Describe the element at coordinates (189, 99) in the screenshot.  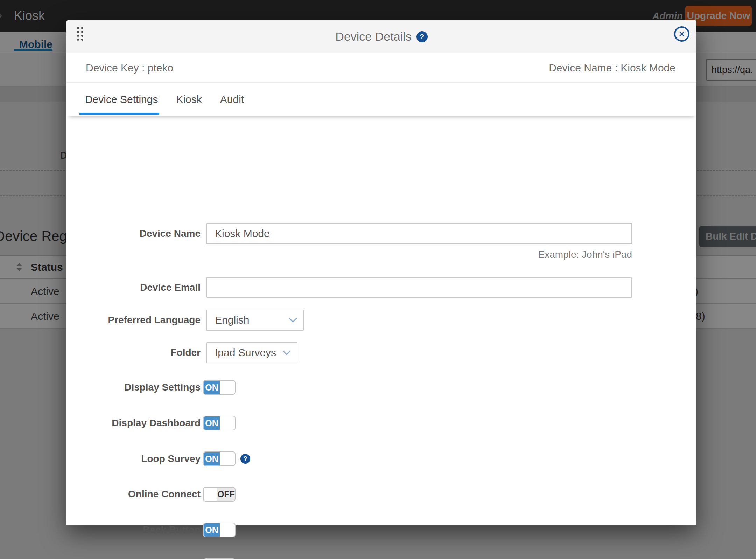
I see `tab-kiosk: Kiosk` at that location.